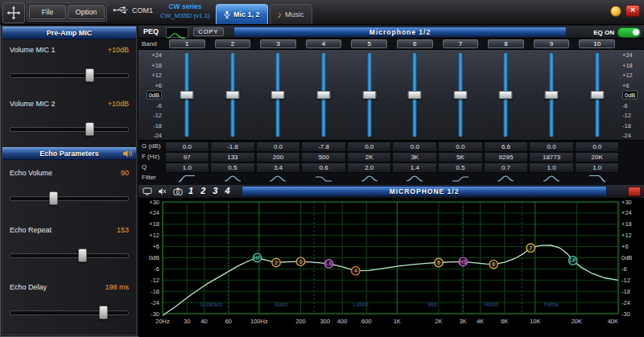  I want to click on echo-repeat-slider-track, so click(69, 256).